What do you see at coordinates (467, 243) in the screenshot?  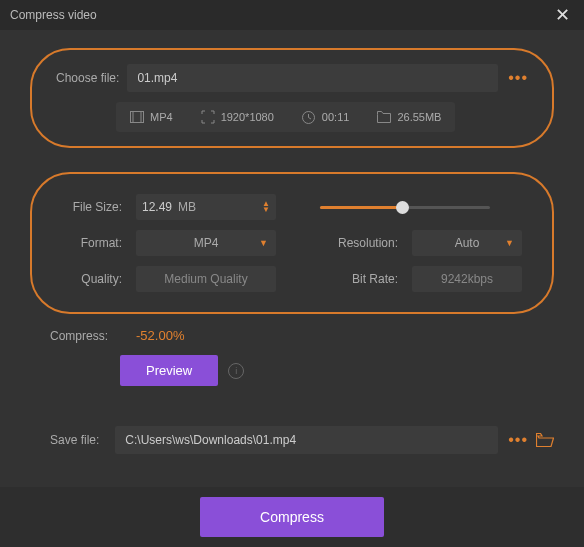 I see `resolution-dropdown: Auto ▼` at bounding box center [467, 243].